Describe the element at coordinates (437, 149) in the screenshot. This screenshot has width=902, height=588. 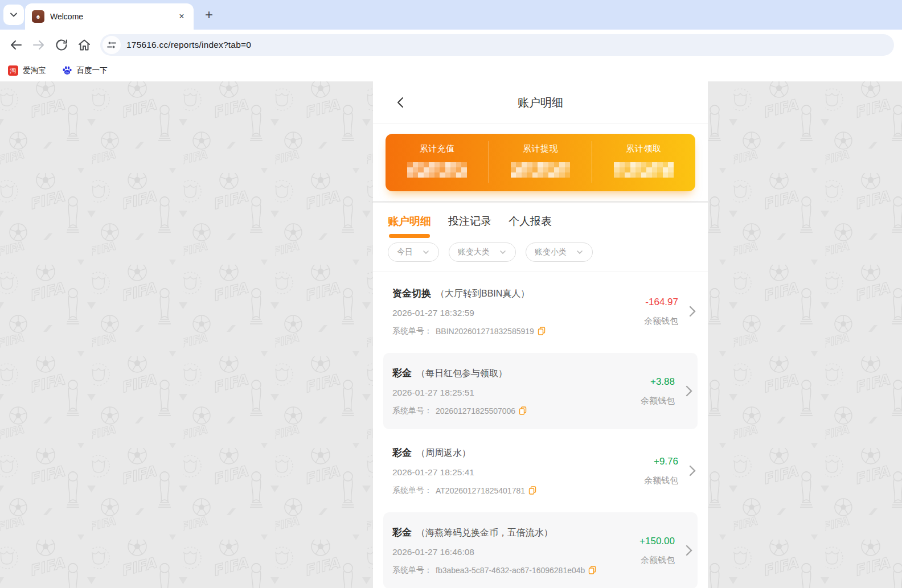
I see `summary-label: 累计充值` at that location.